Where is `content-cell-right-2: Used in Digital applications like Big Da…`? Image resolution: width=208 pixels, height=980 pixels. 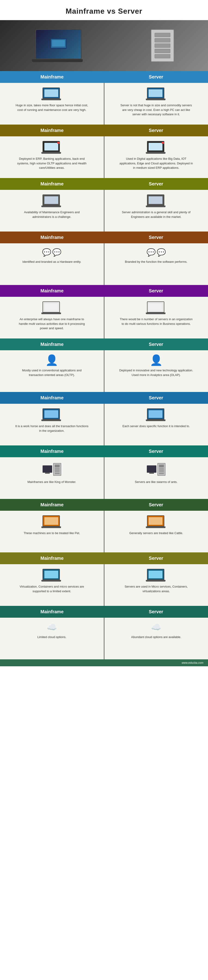 content-cell-right-2: Used in Digital applications like Big Da… is located at coordinates (156, 157).